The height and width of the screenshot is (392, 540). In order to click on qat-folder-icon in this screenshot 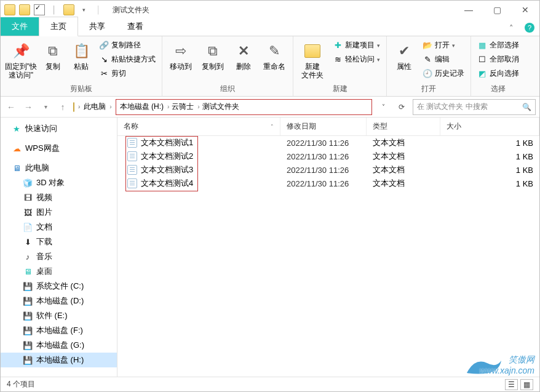, I will do `click(69, 10)`.